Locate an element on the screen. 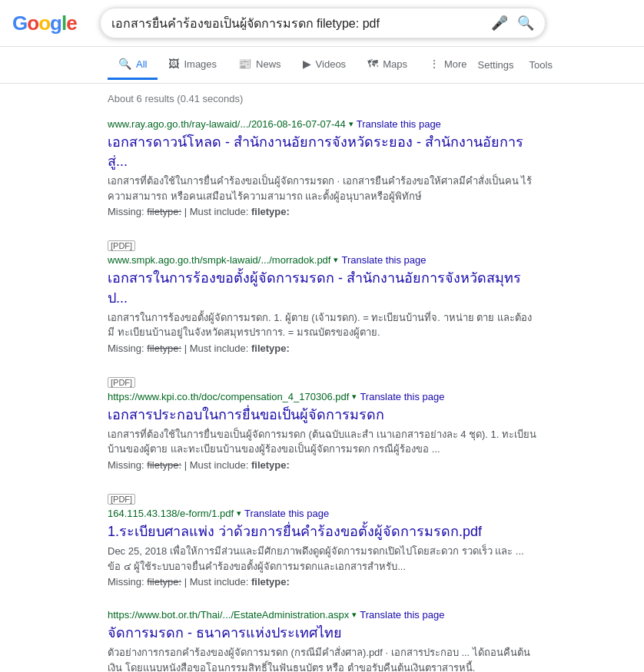 The image size is (644, 672). result-snippet: เอกสารที่ต้องใช้ในการยื่นคำร้องขอเป็นผู้… is located at coordinates (322, 189).